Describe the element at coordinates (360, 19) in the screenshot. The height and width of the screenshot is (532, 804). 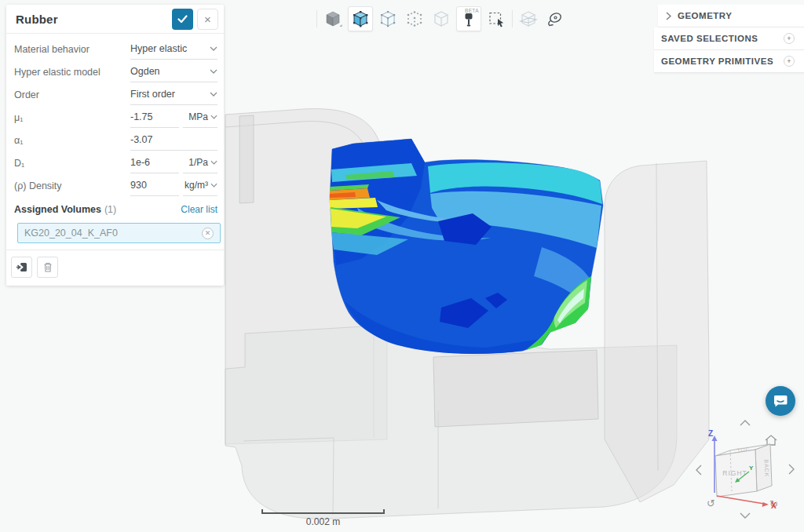
I see `select-volume-active-button` at that location.